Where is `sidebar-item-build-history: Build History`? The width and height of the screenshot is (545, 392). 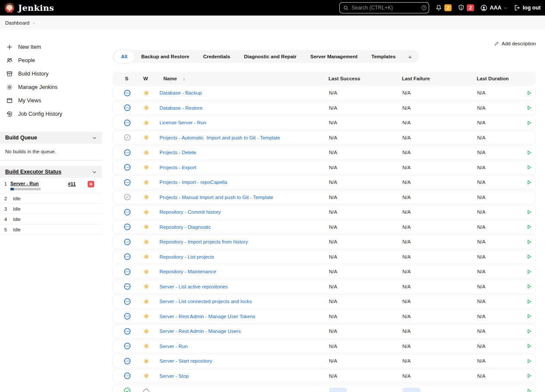 sidebar-item-build-history: Build History is located at coordinates (51, 73).